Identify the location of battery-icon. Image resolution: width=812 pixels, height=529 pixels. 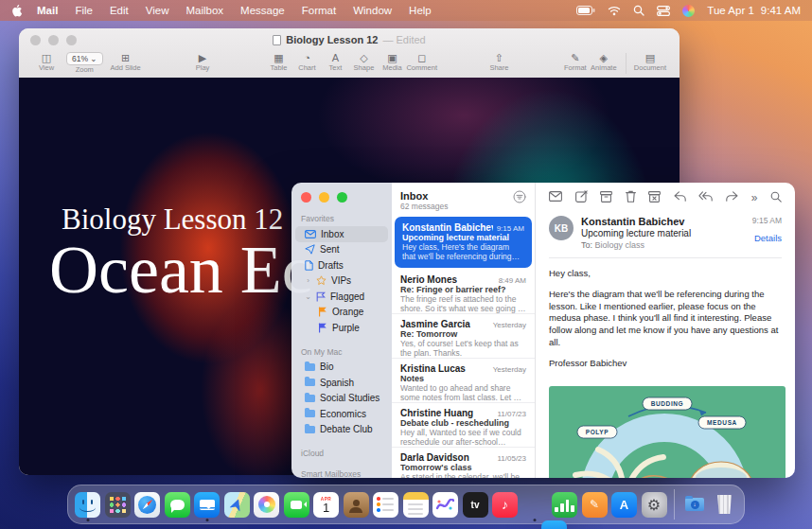
(586, 10).